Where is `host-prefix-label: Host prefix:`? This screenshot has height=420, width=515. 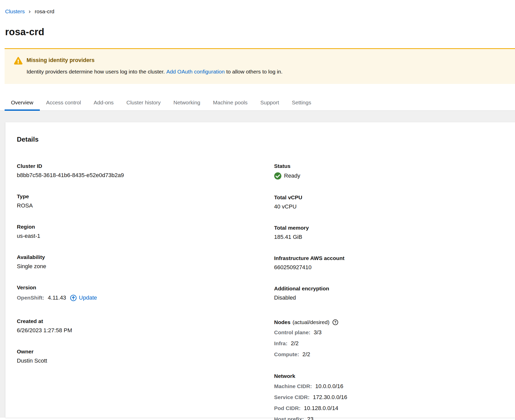 host-prefix-label: Host prefix: is located at coordinates (289, 417).